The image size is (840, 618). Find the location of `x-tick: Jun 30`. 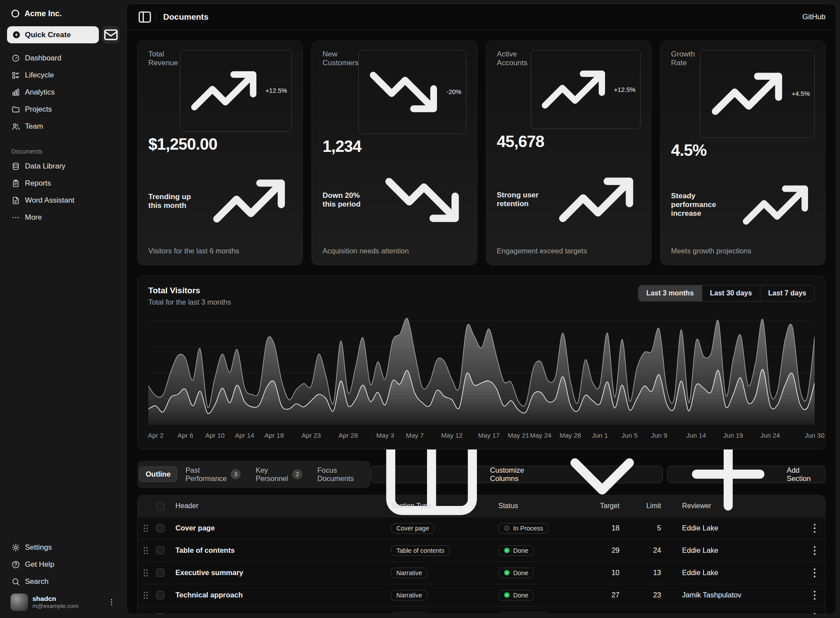

x-tick: Jun 30 is located at coordinates (815, 435).